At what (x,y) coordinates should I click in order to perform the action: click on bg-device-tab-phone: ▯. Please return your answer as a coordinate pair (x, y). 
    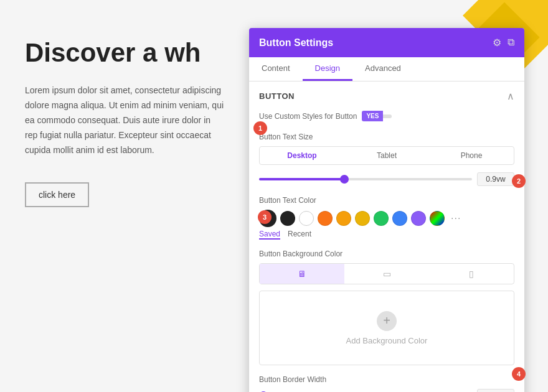
    Looking at the image, I should click on (471, 274).